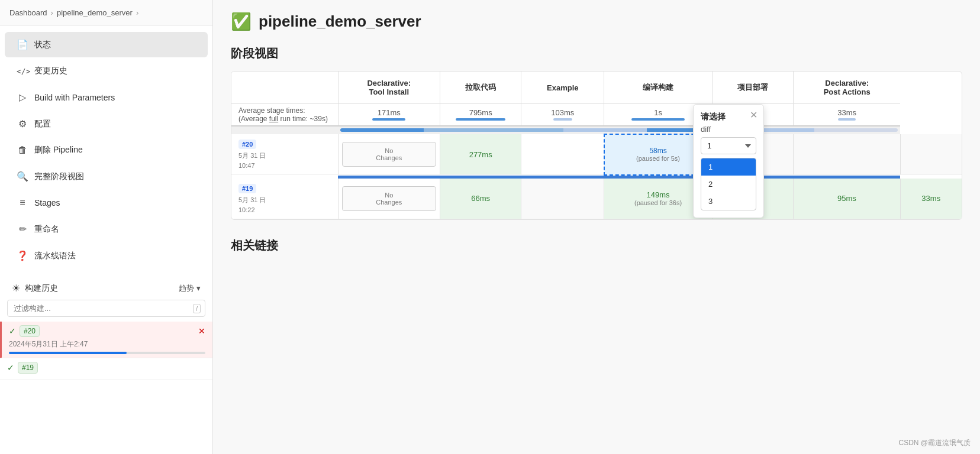  I want to click on sidebar-label-stages: Stages, so click(47, 203).